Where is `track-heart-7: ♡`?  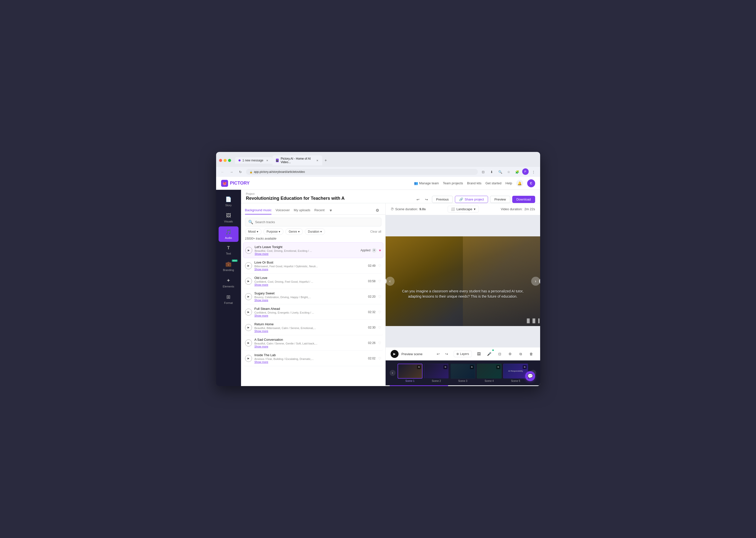
track-heart-7: ♡ is located at coordinates (380, 343).